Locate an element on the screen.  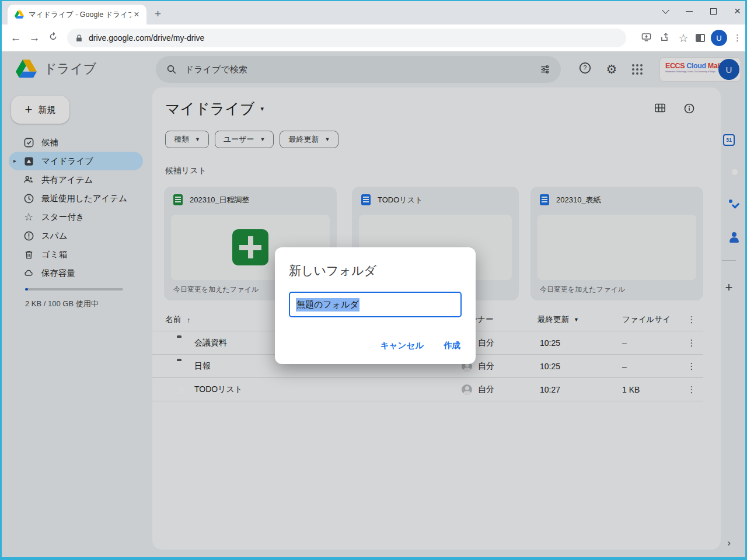
folder-name-input: 無題のフォルダ is located at coordinates (375, 304).